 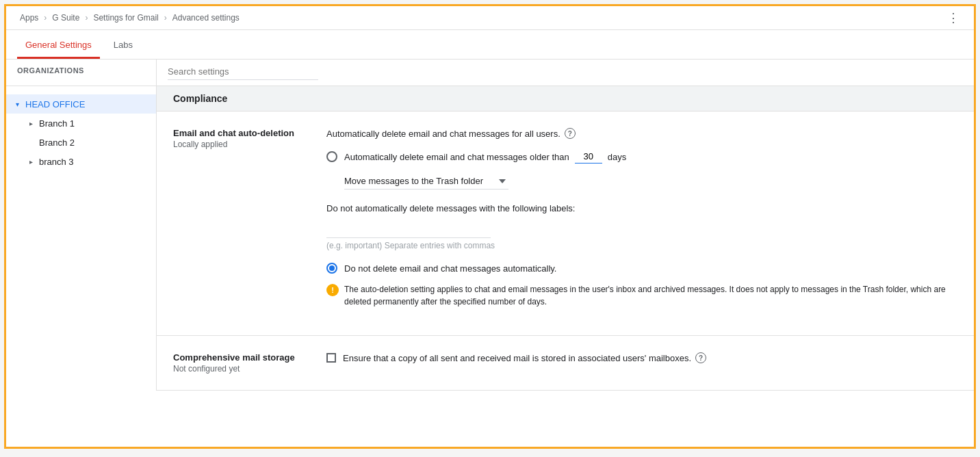 I want to click on radio-no-delete-row: Do not delete email and chat messages au…, so click(x=642, y=268).